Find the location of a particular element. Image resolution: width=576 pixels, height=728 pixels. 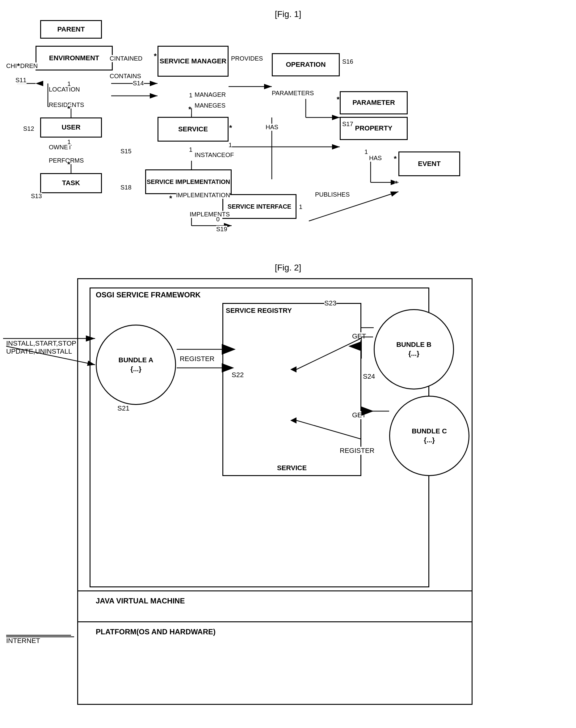

star-maneges: * is located at coordinates (190, 109).